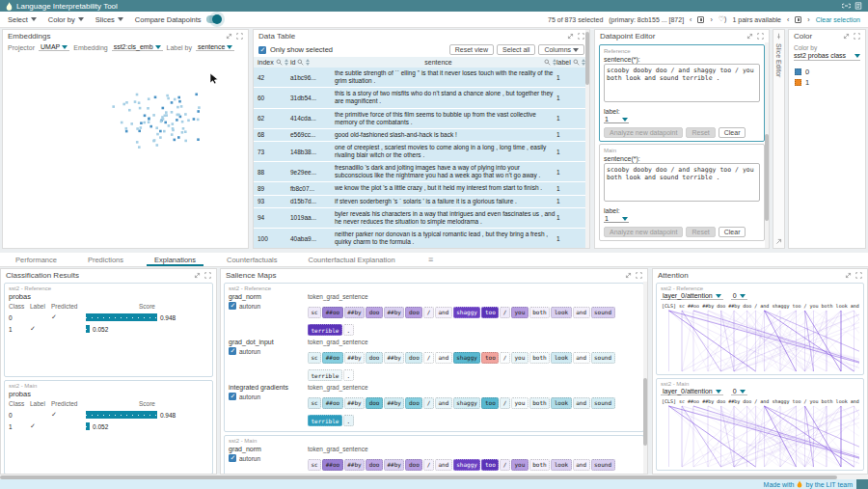 The height and width of the screenshot is (489, 868). What do you see at coordinates (421, 135) in the screenshot?
I see `table-row: 68e569cc...good old-fashioned slash-and-…` at bounding box center [421, 135].